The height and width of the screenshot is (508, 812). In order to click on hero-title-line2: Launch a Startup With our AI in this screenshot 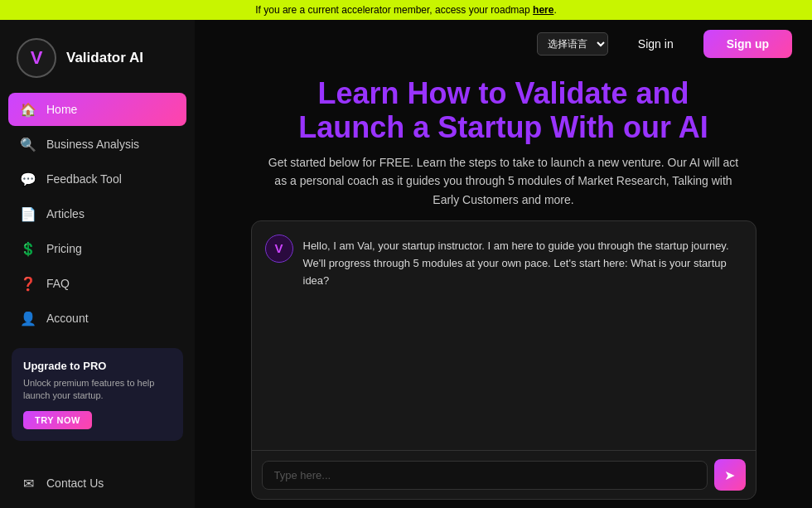, I will do `click(503, 128)`.